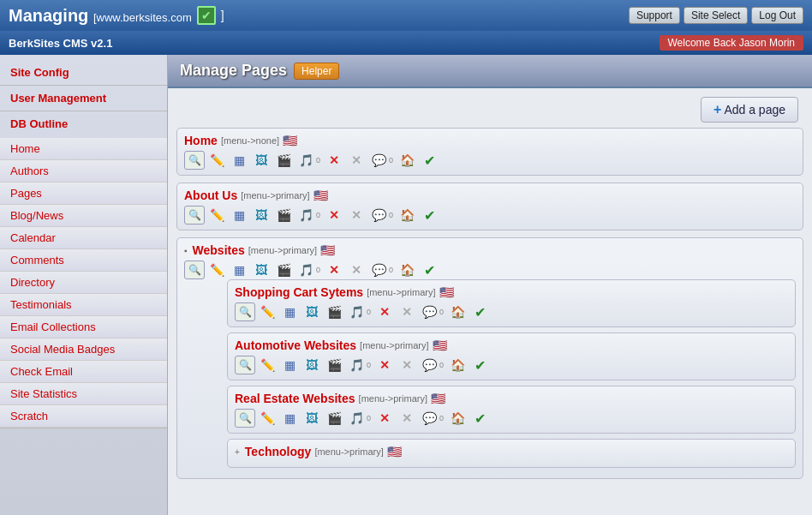 This screenshot has width=812, height=515. Describe the element at coordinates (84, 171) in the screenshot. I see `sidebar-item-authors: Authors` at that location.